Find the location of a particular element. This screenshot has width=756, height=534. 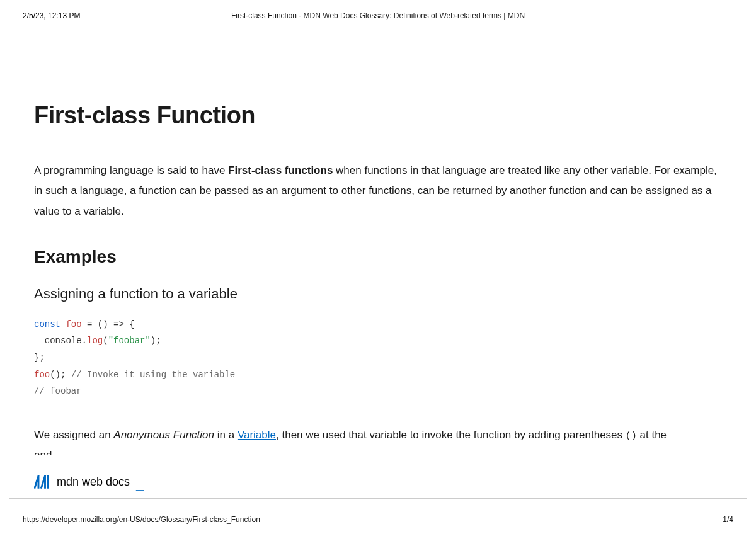

brand-text: mdn web docs is located at coordinates (93, 482).